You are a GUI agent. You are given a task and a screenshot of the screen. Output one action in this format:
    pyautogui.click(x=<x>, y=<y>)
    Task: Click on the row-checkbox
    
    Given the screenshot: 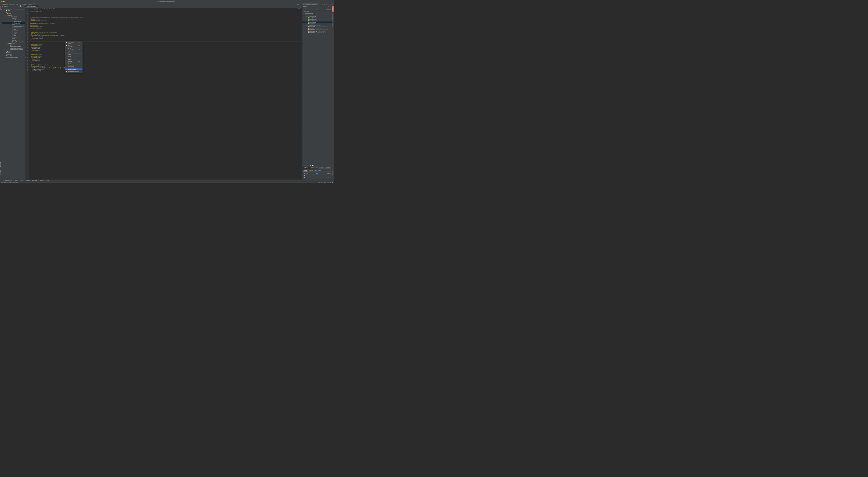 What is the action you would take?
    pyautogui.click(x=305, y=175)
    